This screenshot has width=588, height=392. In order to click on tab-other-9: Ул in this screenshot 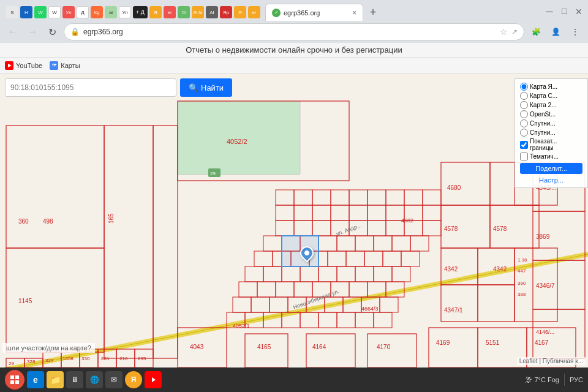, I will do `click(125, 12)`.